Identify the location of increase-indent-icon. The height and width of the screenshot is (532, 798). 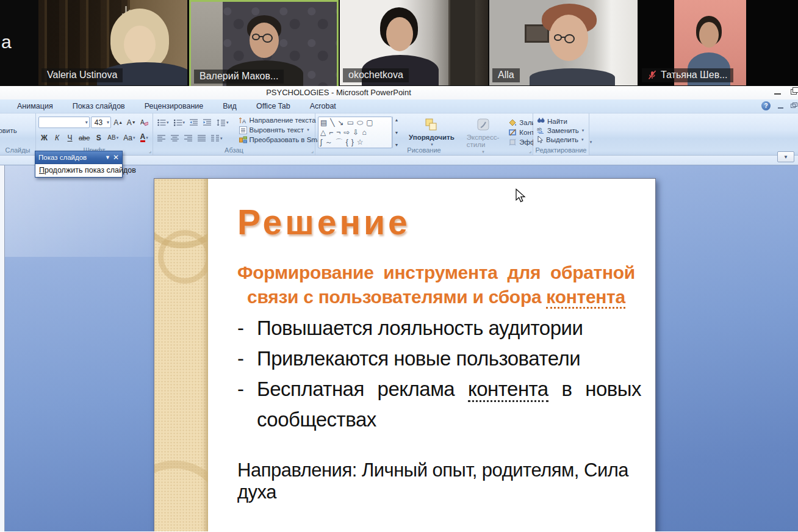
(207, 122).